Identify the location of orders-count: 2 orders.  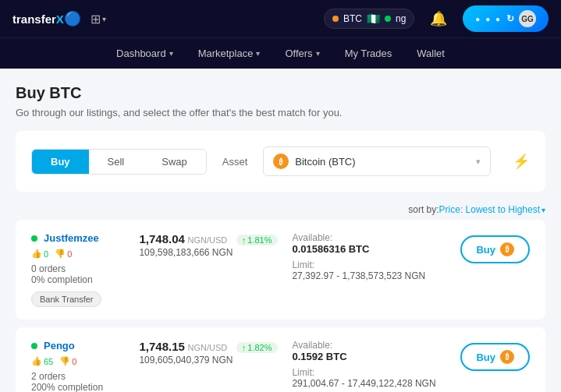
(79, 376).